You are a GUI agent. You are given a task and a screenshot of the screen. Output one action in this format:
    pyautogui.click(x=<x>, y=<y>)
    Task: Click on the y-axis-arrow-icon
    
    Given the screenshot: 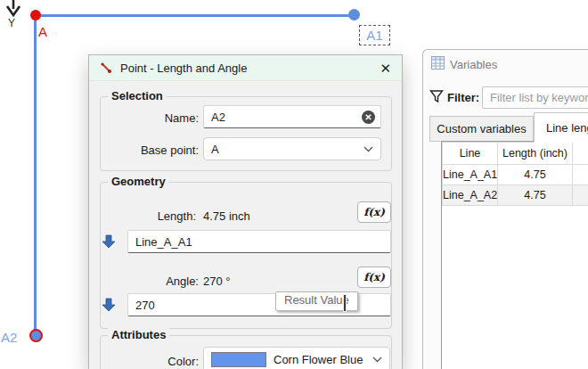 What is the action you would take?
    pyautogui.click(x=13, y=9)
    